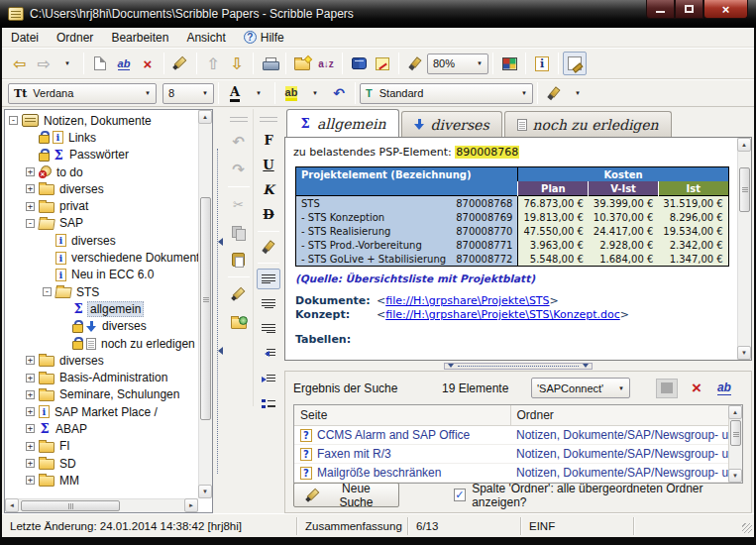  I want to click on font-color-button: A, so click(235, 93).